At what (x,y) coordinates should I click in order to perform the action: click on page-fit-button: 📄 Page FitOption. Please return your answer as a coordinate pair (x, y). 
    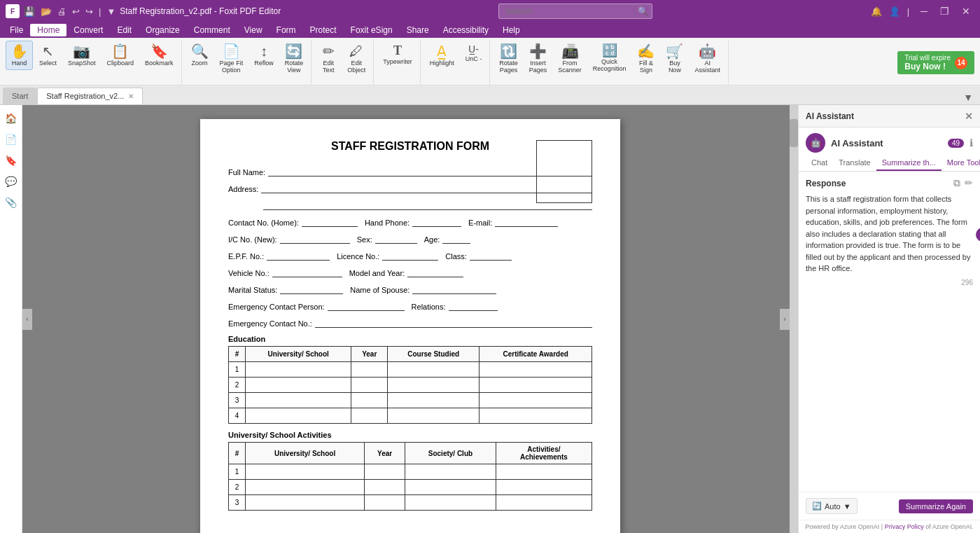
    Looking at the image, I should click on (232, 59).